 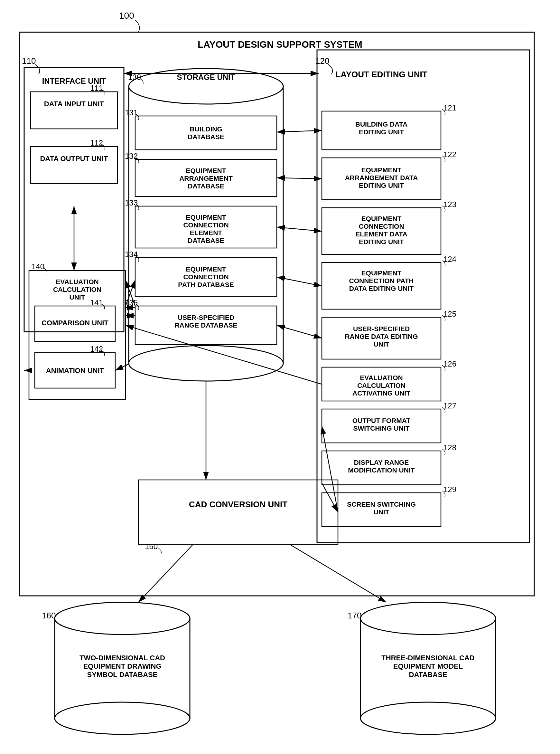 What do you see at coordinates (131, 203) in the screenshot?
I see `ref-133: 133` at bounding box center [131, 203].